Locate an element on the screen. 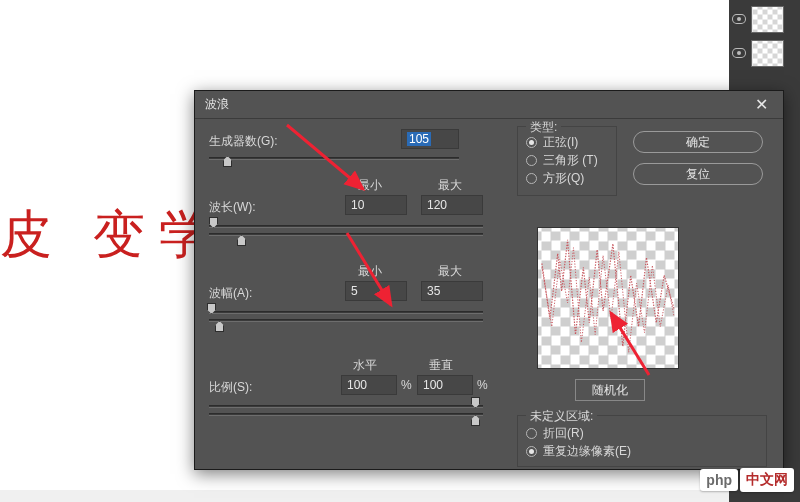  amplitude-min-label: 最小 is located at coordinates (370, 272).